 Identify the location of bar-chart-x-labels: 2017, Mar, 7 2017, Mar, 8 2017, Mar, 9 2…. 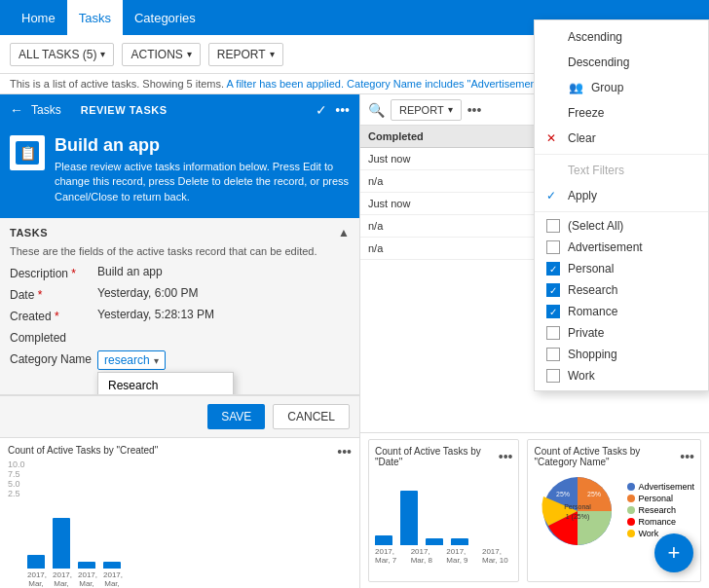
(179, 579).